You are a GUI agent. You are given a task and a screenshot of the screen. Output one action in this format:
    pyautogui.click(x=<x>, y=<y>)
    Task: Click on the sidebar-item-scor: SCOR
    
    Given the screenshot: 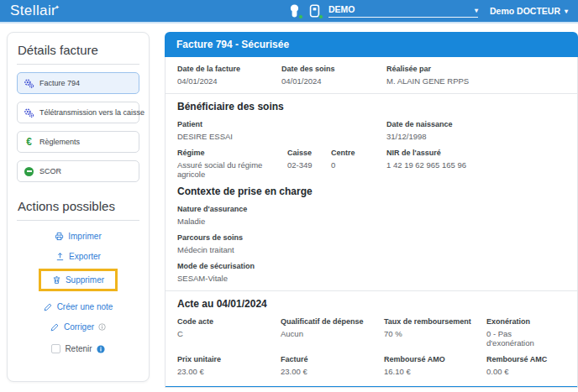 What is the action you would take?
    pyautogui.click(x=78, y=171)
    